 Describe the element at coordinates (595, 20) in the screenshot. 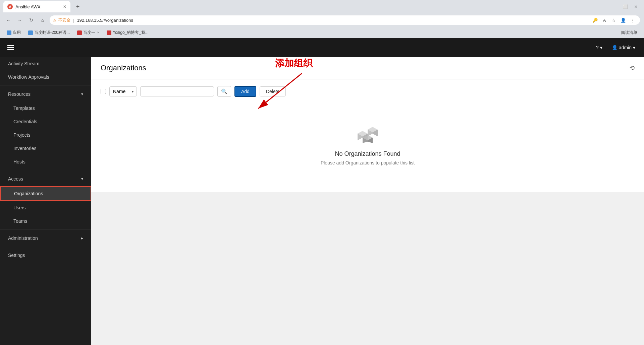

I see `key-icon: 🔑` at that location.